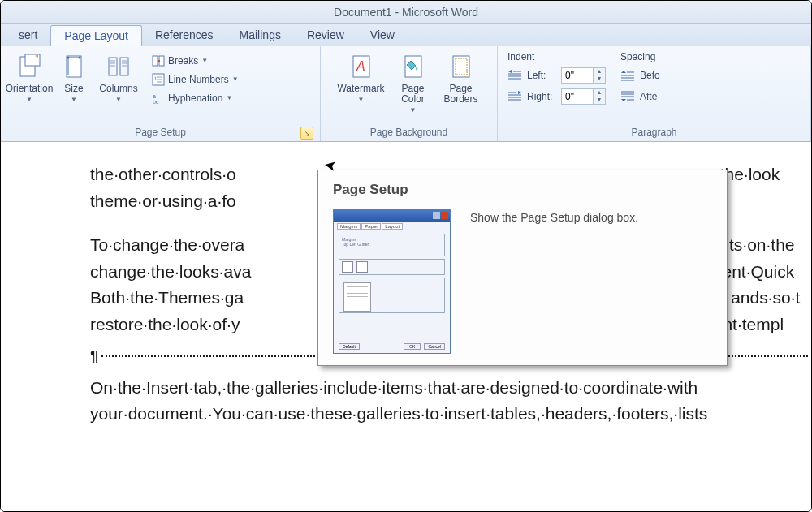  I want to click on indent-label: Indent, so click(557, 57).